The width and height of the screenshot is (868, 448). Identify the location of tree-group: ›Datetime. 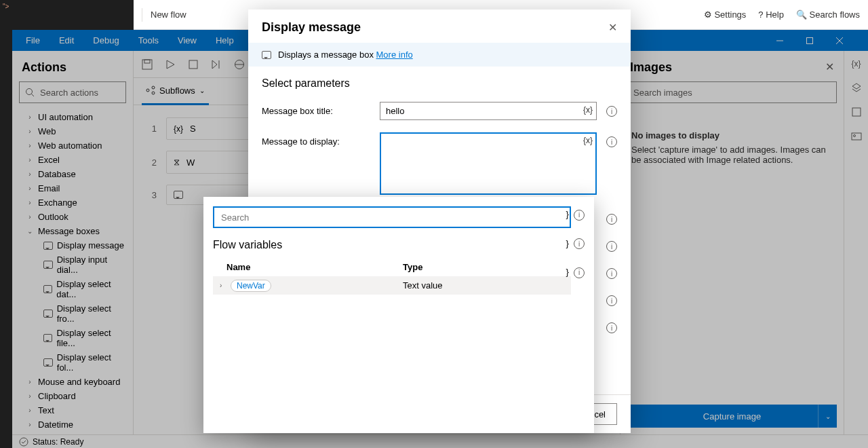
(73, 422).